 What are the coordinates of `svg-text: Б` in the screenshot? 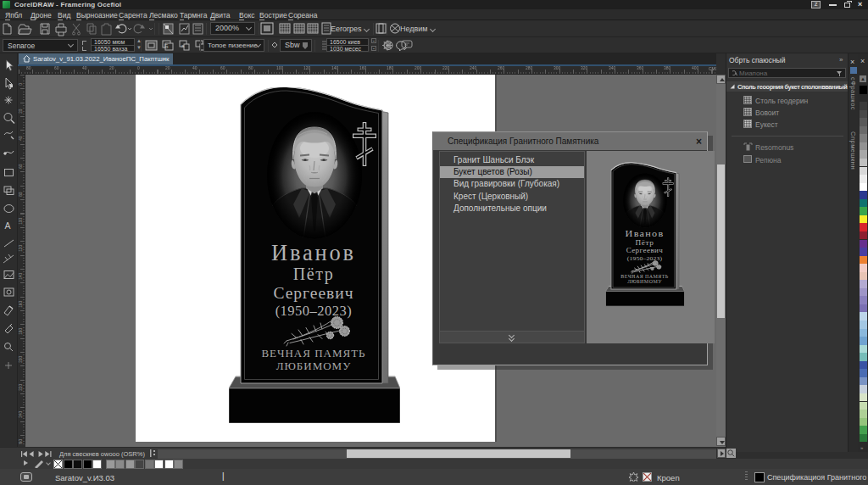 It's located at (166, 46).